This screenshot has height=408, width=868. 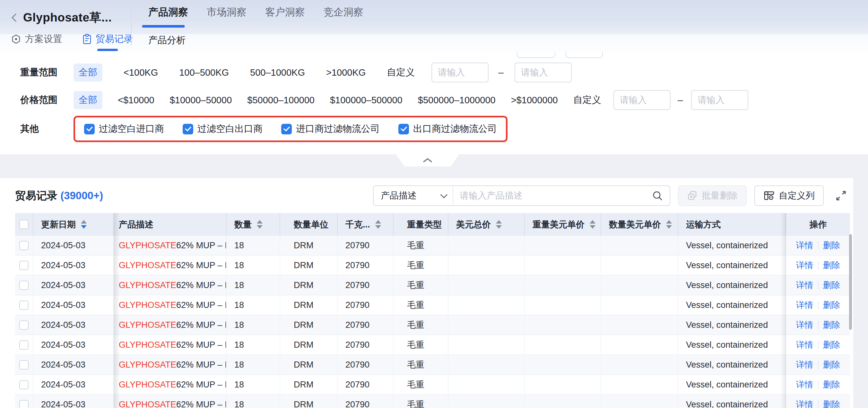 I want to click on price-option-50000-100000: $50000–100000, so click(x=281, y=100).